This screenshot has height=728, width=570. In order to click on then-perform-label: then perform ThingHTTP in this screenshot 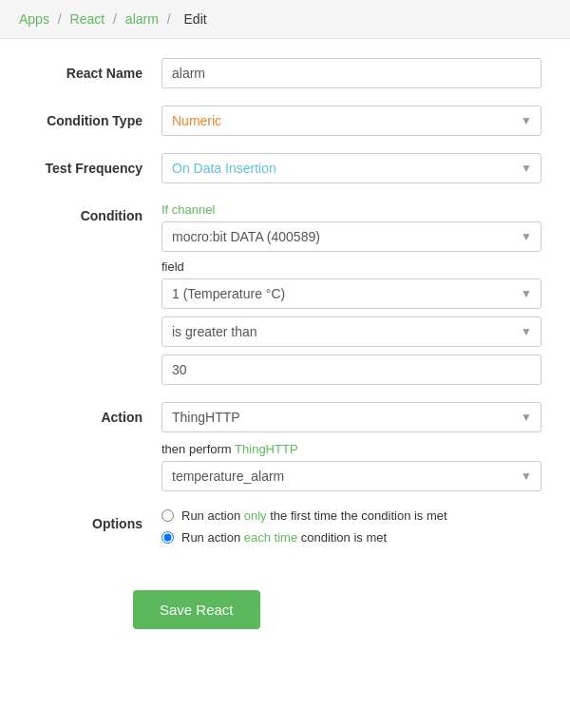, I will do `click(352, 449)`.